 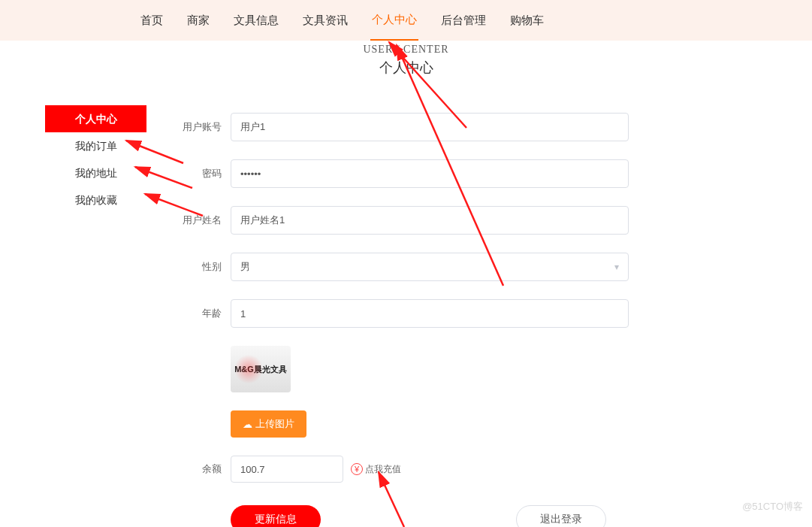 I want to click on age-input, so click(x=430, y=313).